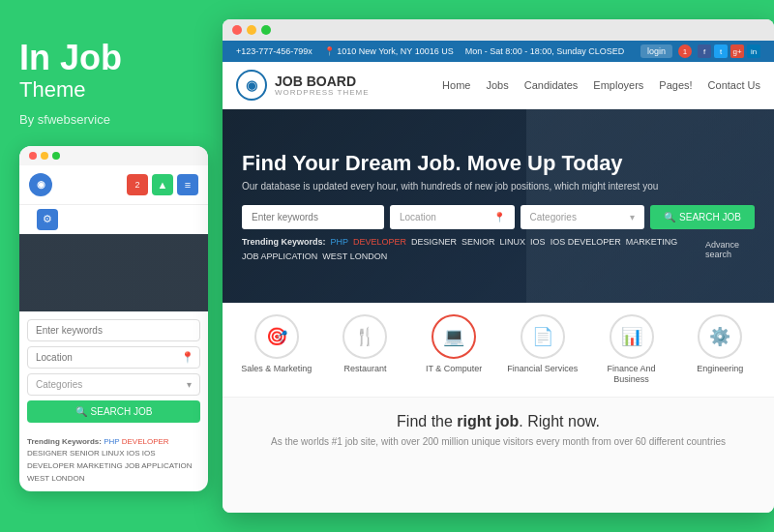  Describe the element at coordinates (163, 185) in the screenshot. I see `mobile-nav-right: 2 ▲ ≡` at that location.